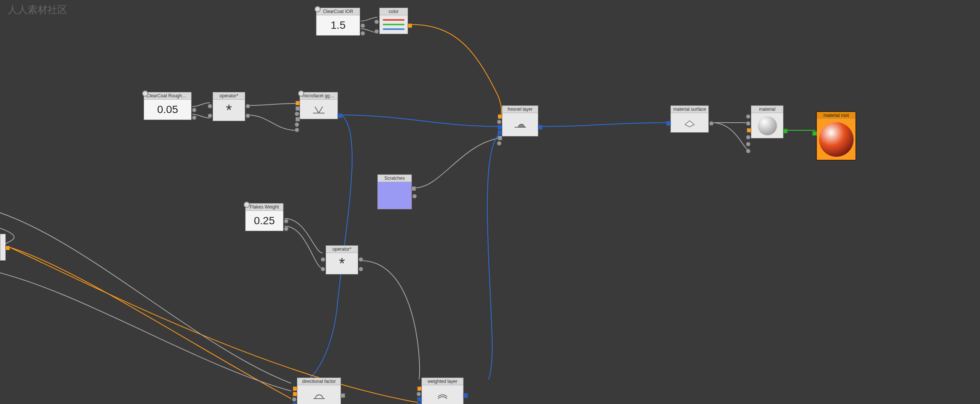  What do you see at coordinates (38, 10) in the screenshot?
I see `watermark-text: 人人素材社区` at bounding box center [38, 10].